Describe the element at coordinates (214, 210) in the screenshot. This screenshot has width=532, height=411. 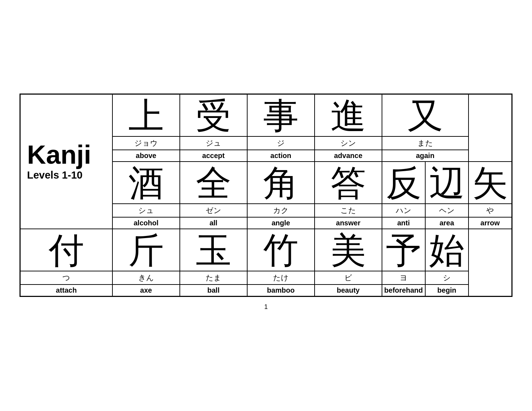
I see `reading: ゼン` at that location.